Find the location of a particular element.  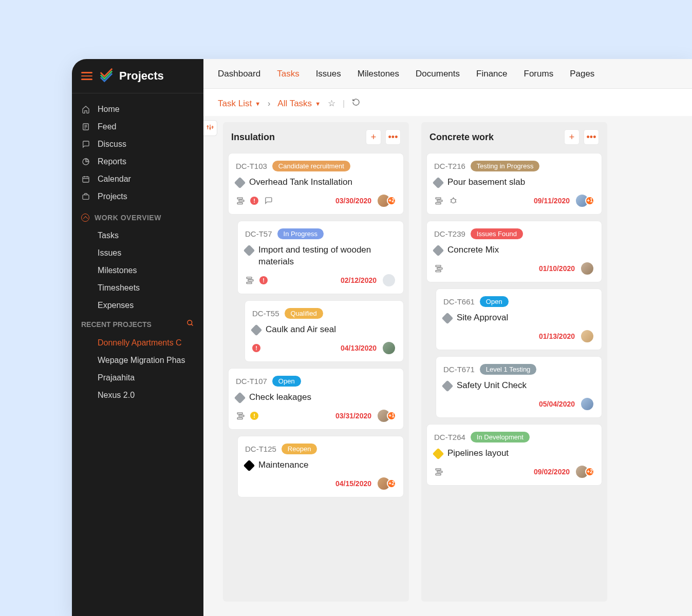

recent-project-item: Prajaahita is located at coordinates (138, 378).